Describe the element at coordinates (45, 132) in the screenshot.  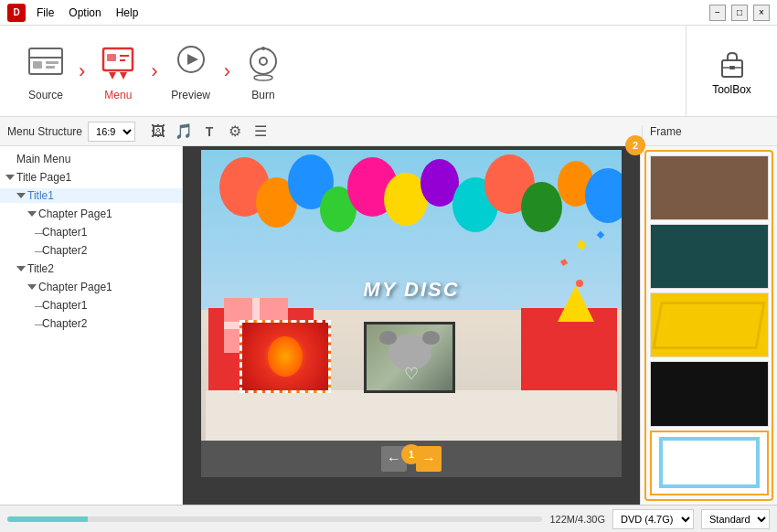
I see `menu-structure-label: Menu Structure` at that location.